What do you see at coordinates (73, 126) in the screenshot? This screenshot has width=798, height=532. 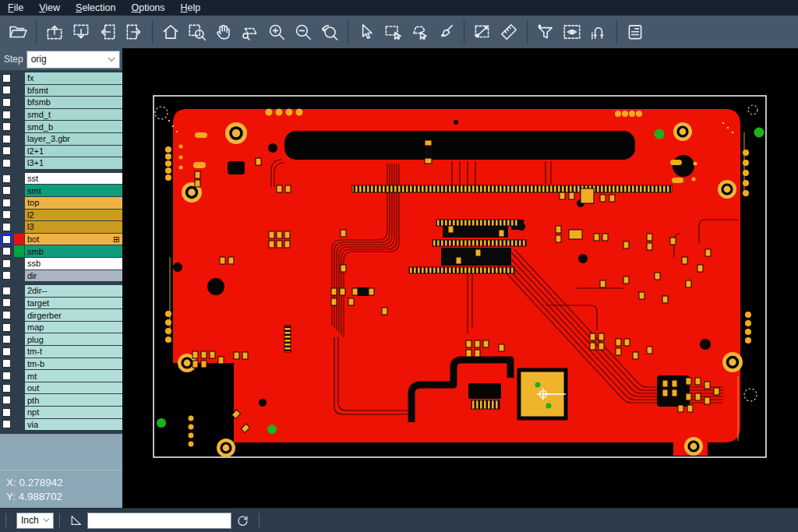 I see `layer-label: smd_b` at bounding box center [73, 126].